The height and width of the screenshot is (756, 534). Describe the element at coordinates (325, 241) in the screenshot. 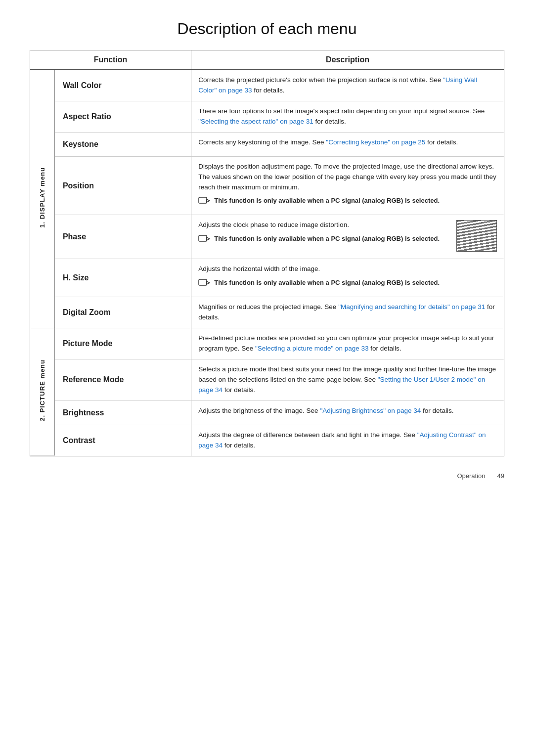

I see `note-phase: This function is only available when a P…` at that location.